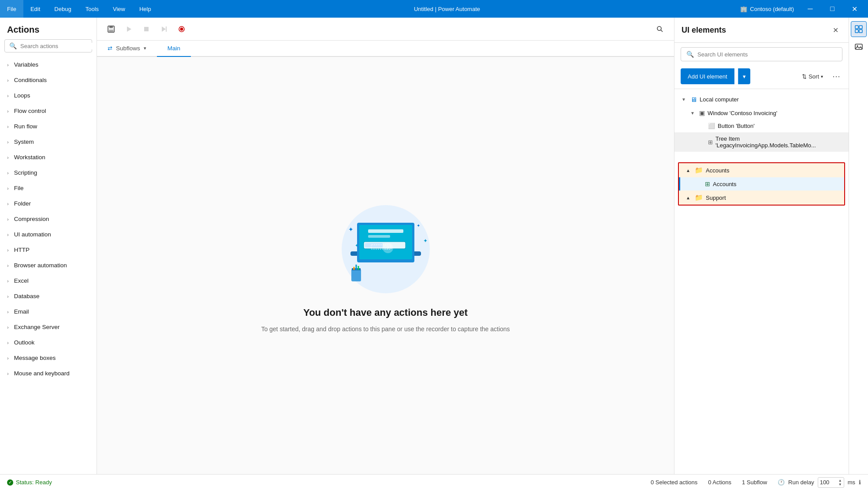  I want to click on tree-item-accounts-folder: ▲ 📁 Accounts, so click(762, 170).